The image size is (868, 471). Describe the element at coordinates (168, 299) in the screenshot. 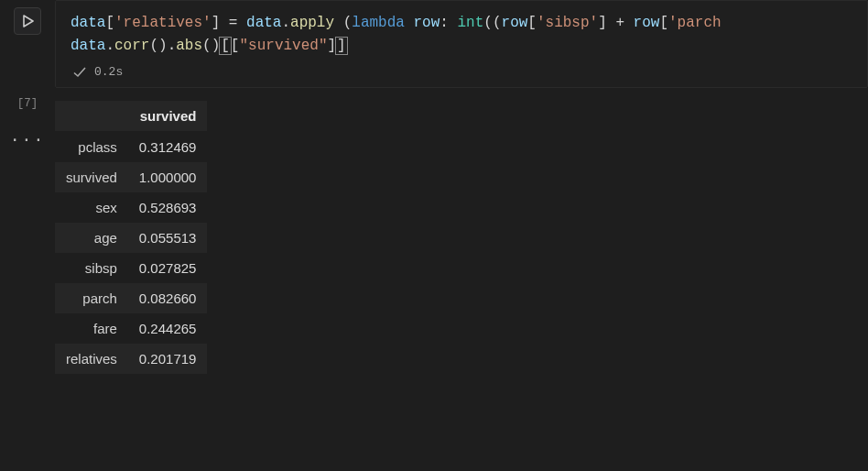

I see `row-value: 0.082660` at that location.